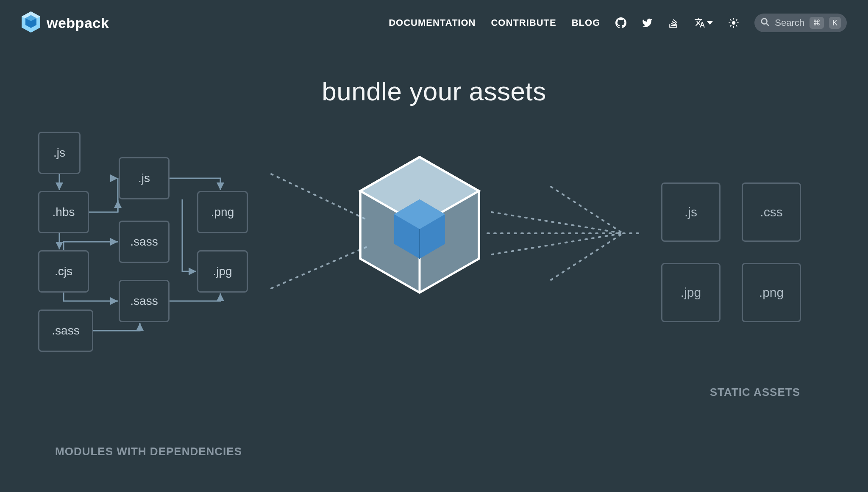 This screenshot has height=492, width=868. What do you see at coordinates (78, 23) in the screenshot?
I see `brand-name: webpack` at bounding box center [78, 23].